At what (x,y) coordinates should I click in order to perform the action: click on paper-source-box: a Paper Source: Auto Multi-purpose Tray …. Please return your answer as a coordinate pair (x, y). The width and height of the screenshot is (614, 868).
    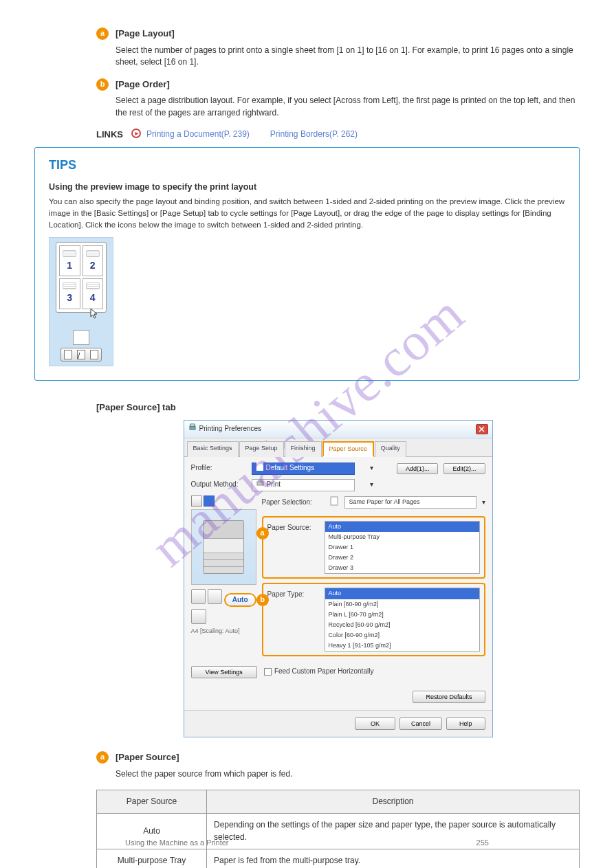
    Looking at the image, I should click on (374, 547).